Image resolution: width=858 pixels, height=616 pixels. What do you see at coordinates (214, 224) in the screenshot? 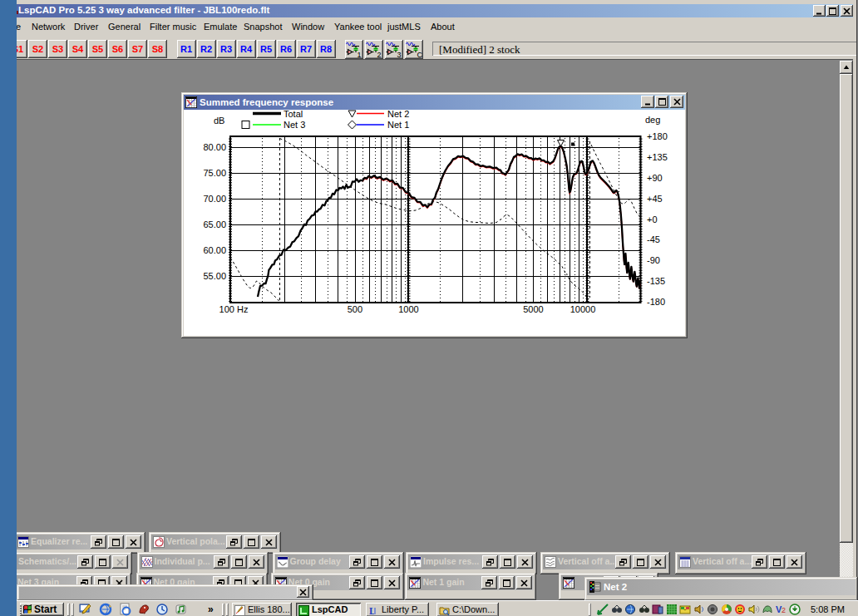
I see `svg-text: 65.00` at bounding box center [214, 224].